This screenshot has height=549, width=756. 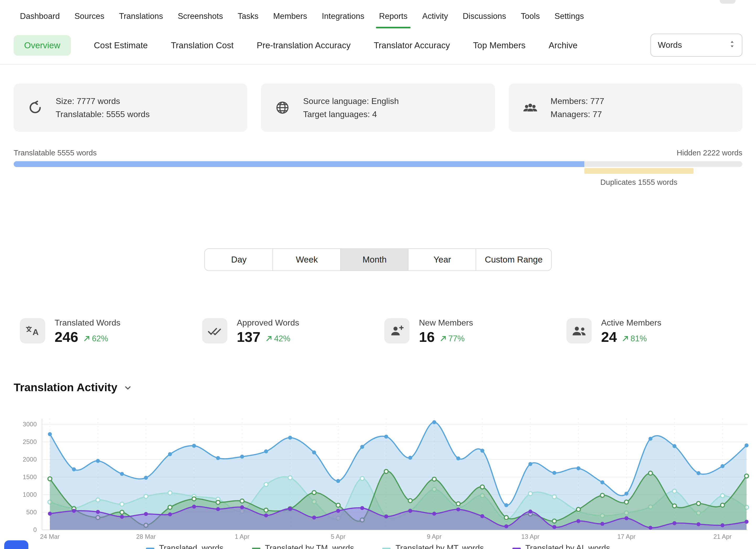 What do you see at coordinates (442, 260) in the screenshot?
I see `range-button-year: Year` at bounding box center [442, 260].